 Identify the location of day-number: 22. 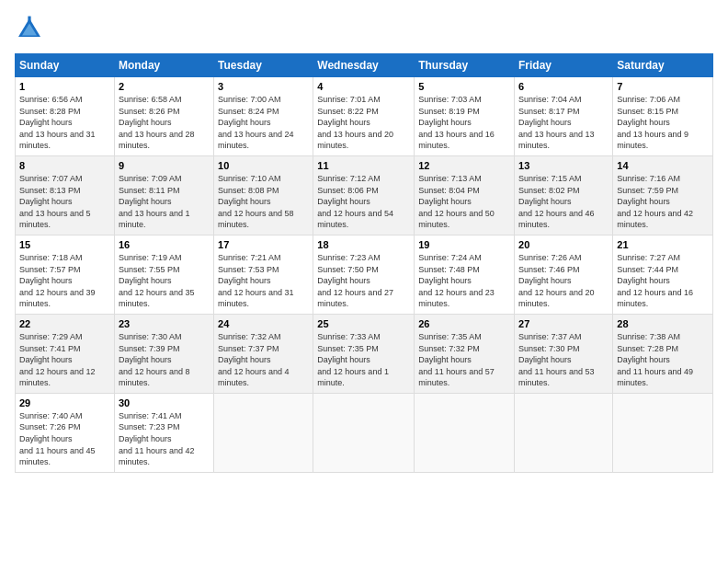
(64, 324).